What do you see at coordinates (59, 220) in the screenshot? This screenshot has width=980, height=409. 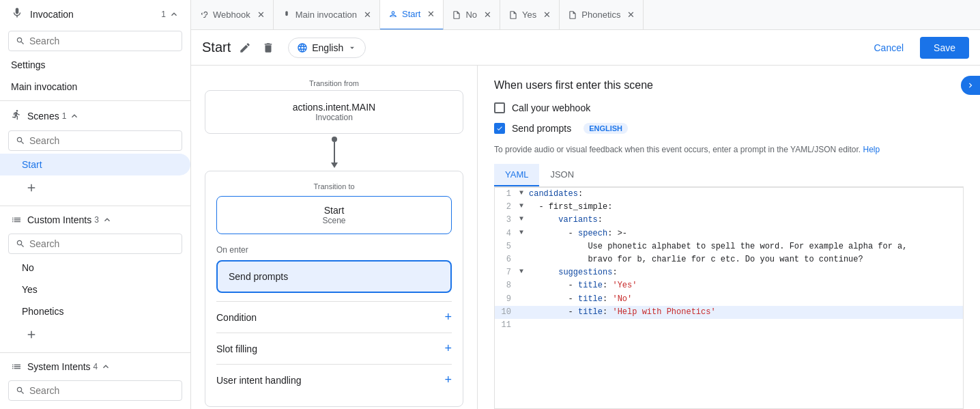 I see `custom-intents-label: Custom Intents` at bounding box center [59, 220].